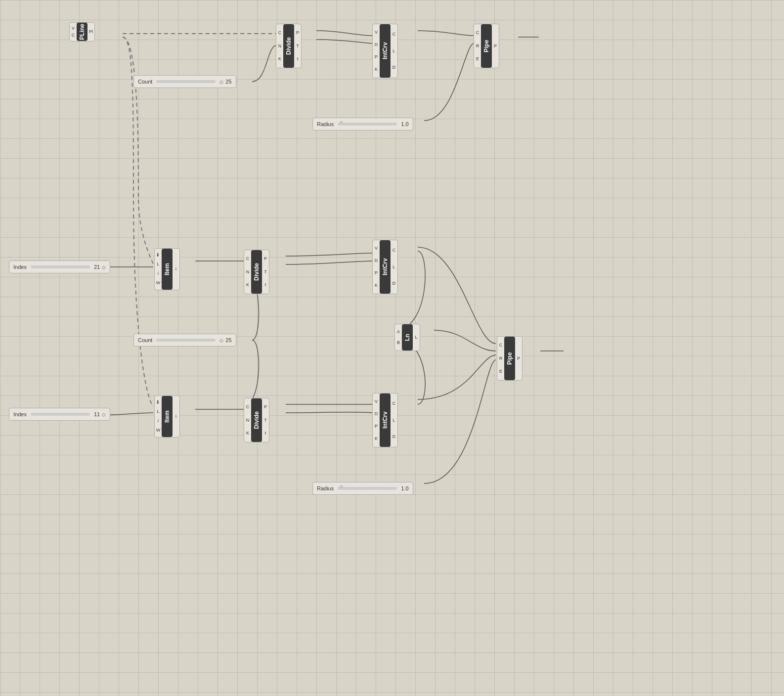 This screenshot has width=784, height=696. What do you see at coordinates (59, 414) in the screenshot?
I see `index-bot-slider: Index 11 ◇` at bounding box center [59, 414].